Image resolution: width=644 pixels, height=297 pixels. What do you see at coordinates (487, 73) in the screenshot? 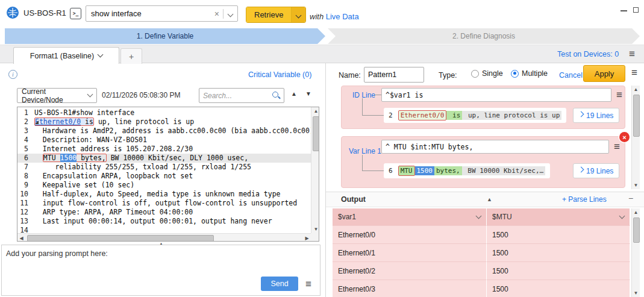
I see `radio-single: Single` at bounding box center [487, 73].